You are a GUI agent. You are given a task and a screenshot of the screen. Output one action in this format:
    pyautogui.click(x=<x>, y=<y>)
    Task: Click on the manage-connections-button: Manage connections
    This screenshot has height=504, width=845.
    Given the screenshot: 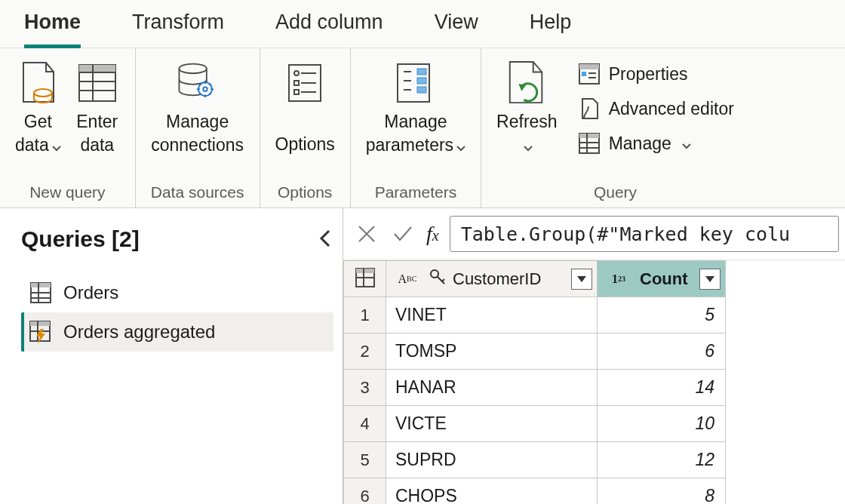 What is the action you would take?
    pyautogui.click(x=198, y=106)
    